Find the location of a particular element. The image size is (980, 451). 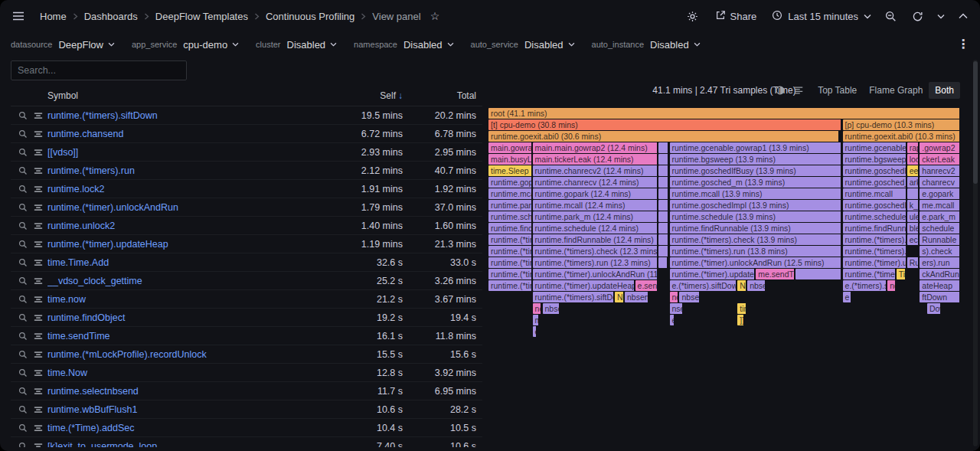

flame-segment: runtime.gcenable.gowrap1 (13.9 mins) is located at coordinates (756, 148).